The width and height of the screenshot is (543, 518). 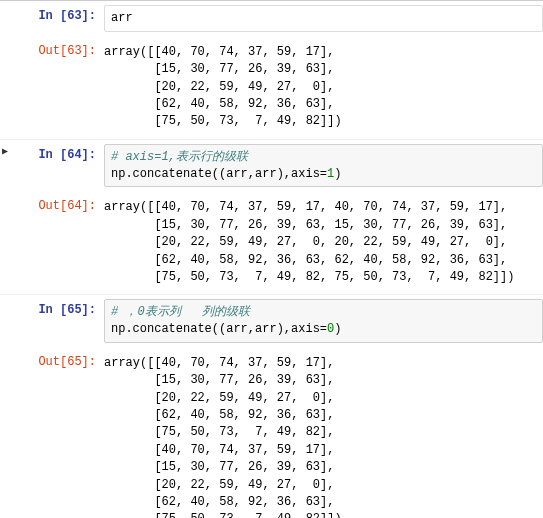 I want to click on prompt-out-64: Out[64]:, so click(x=52, y=242).